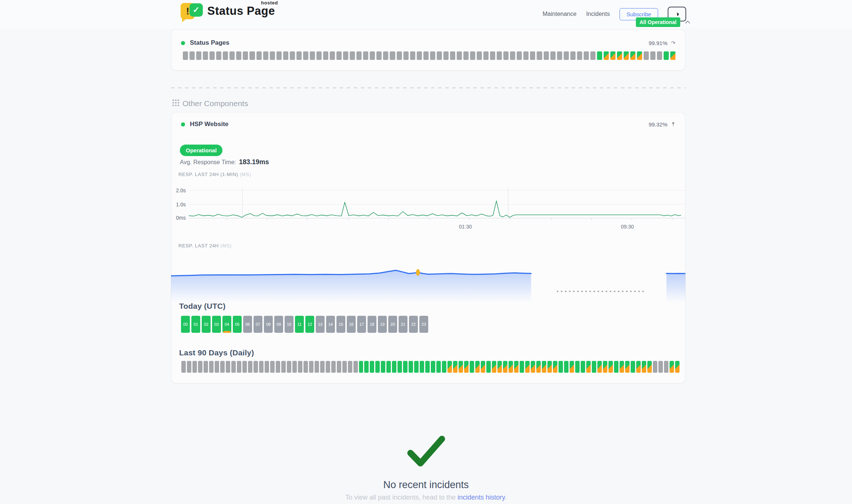 This screenshot has width=852, height=504. I want to click on incidents-subtitle: To view all past incidents, head to the …, so click(426, 498).